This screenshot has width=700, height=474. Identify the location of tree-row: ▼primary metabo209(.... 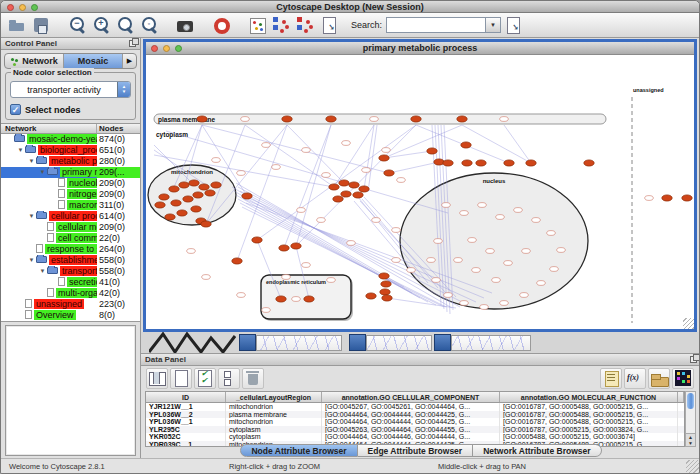
(70, 172).